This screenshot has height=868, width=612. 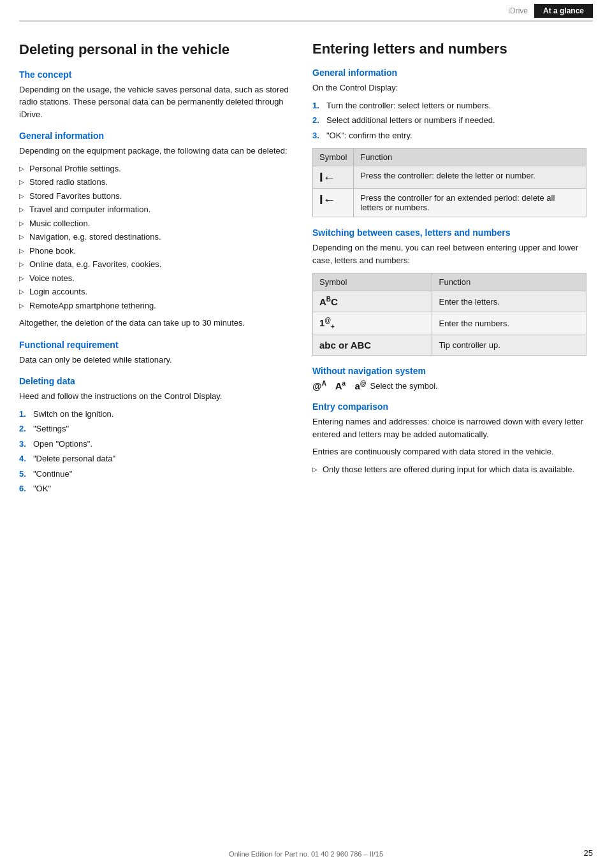 I want to click on list-item: Personal Profile settings., so click(x=156, y=169).